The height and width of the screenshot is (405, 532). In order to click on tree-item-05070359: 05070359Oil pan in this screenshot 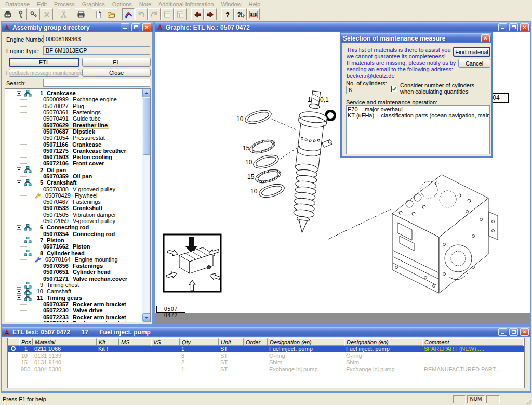, I will do `click(78, 176)`.